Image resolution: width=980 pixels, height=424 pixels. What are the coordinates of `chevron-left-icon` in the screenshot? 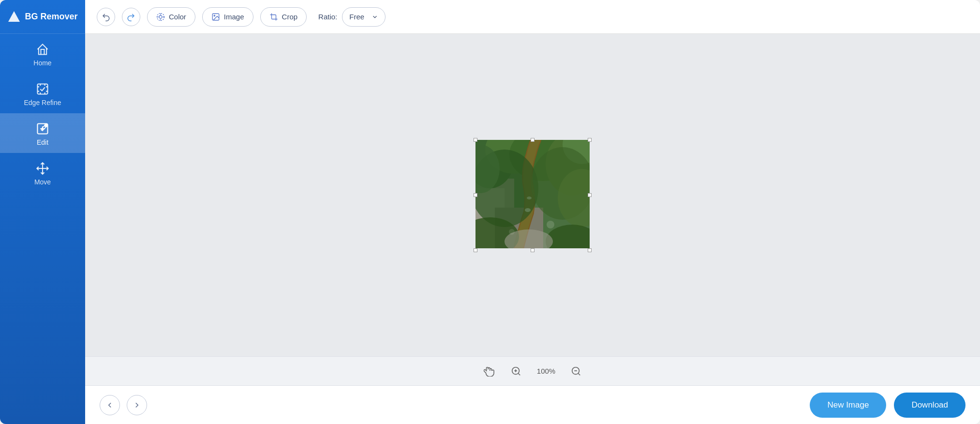 It's located at (110, 405).